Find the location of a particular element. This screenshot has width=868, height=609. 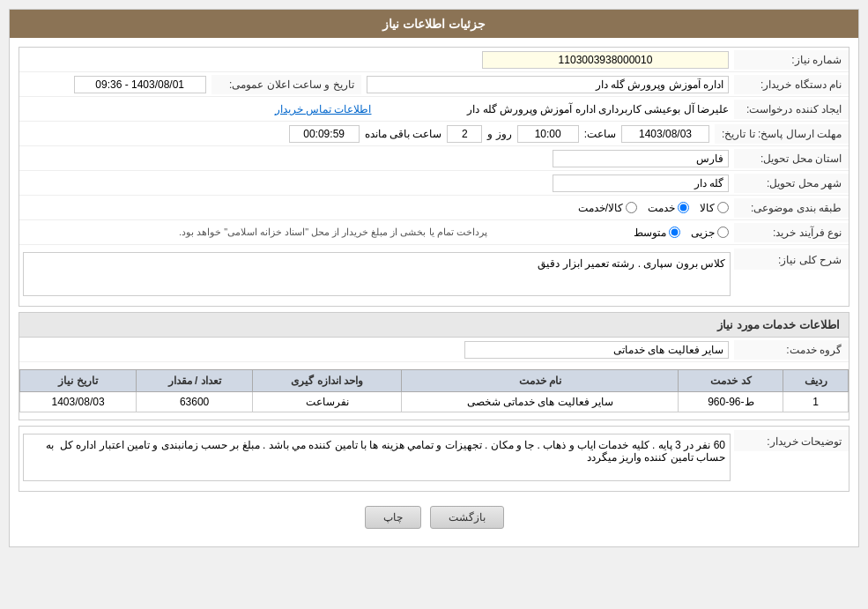

announce-datetime-input is located at coordinates (140, 85).